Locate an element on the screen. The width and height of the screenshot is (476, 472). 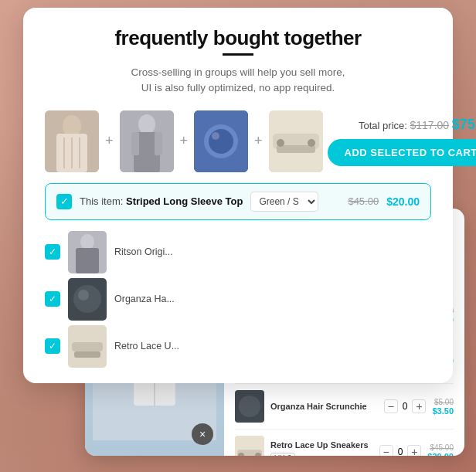
addon-1-name: Ritson Origi... is located at coordinates (273, 252).